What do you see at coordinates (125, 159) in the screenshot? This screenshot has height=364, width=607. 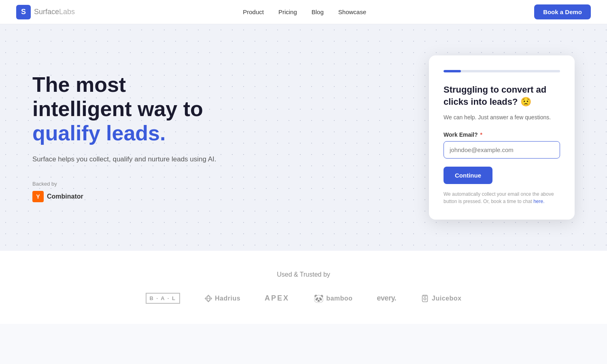 I see `hero-subtitle: Surface helps you collect, qualify and n…` at bounding box center [125, 159].